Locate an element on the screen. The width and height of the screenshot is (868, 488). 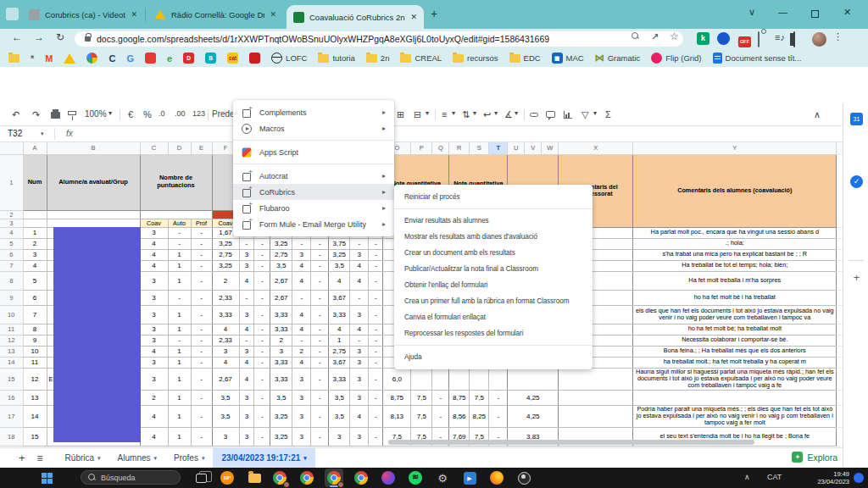
grid-cell: 7,5 is located at coordinates (422, 416).